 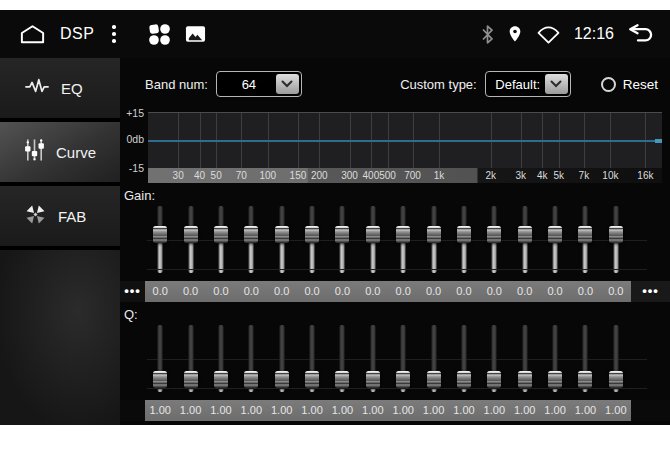 What do you see at coordinates (522, 176) in the screenshot?
I see `freq-tick-label: 3k` at bounding box center [522, 176].